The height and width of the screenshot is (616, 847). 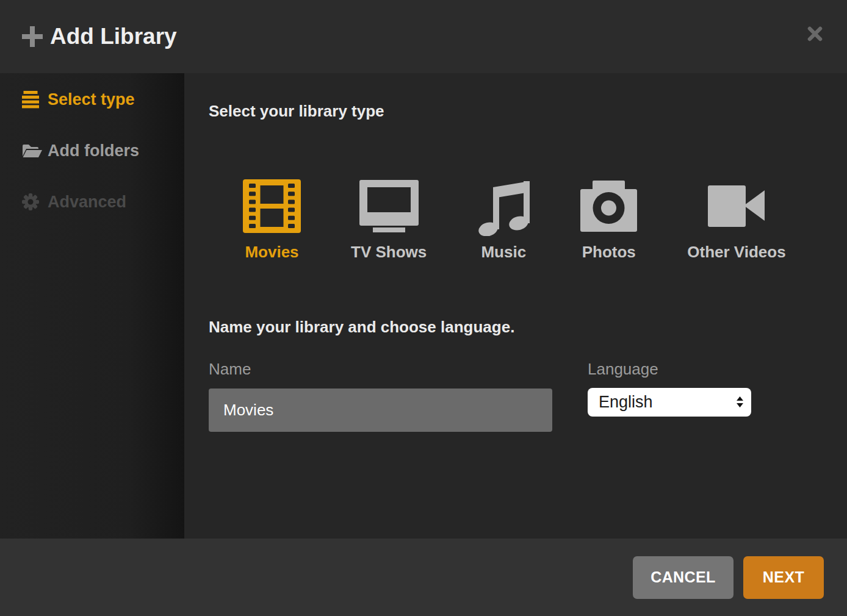 What do you see at coordinates (272, 252) in the screenshot?
I see `type-option-label: Movies` at bounding box center [272, 252].